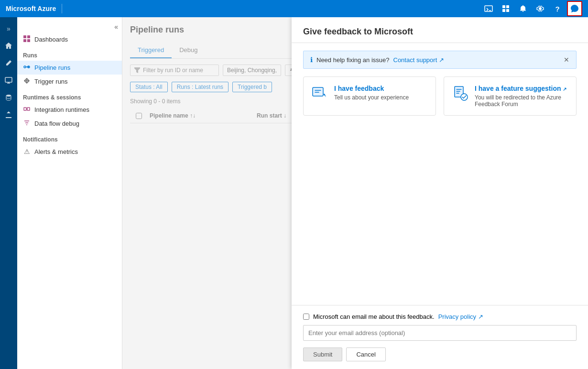  I want to click on location-filter-label: Beijing, Chongqing,, so click(252, 70).